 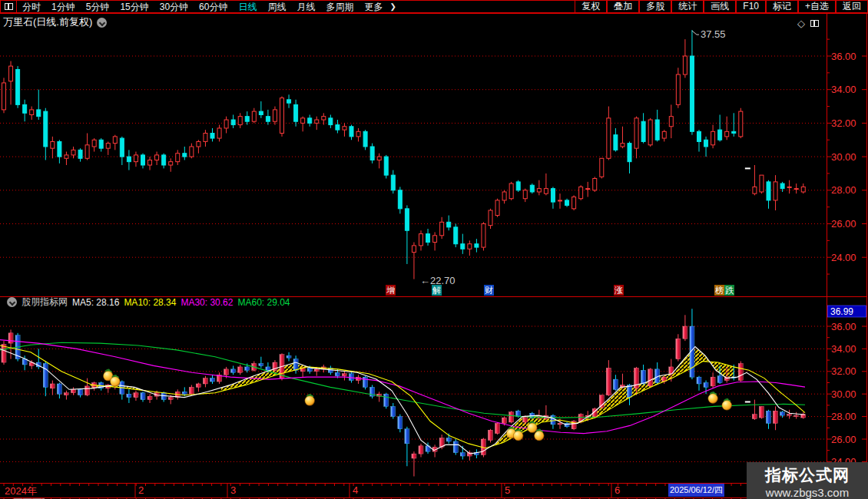 What do you see at coordinates (21, 491) in the screenshot?
I see `date-label-2024年: 2024年` at bounding box center [21, 491].